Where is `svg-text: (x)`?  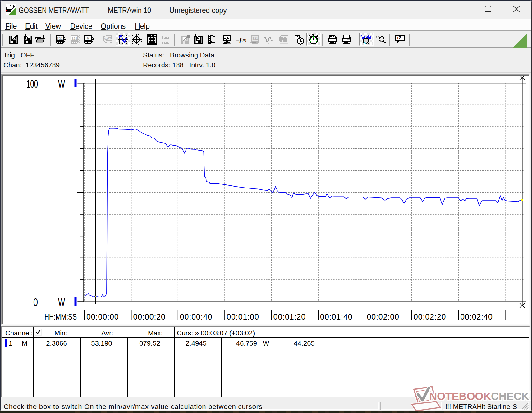 svg-text: (x) is located at coordinates (244, 40).